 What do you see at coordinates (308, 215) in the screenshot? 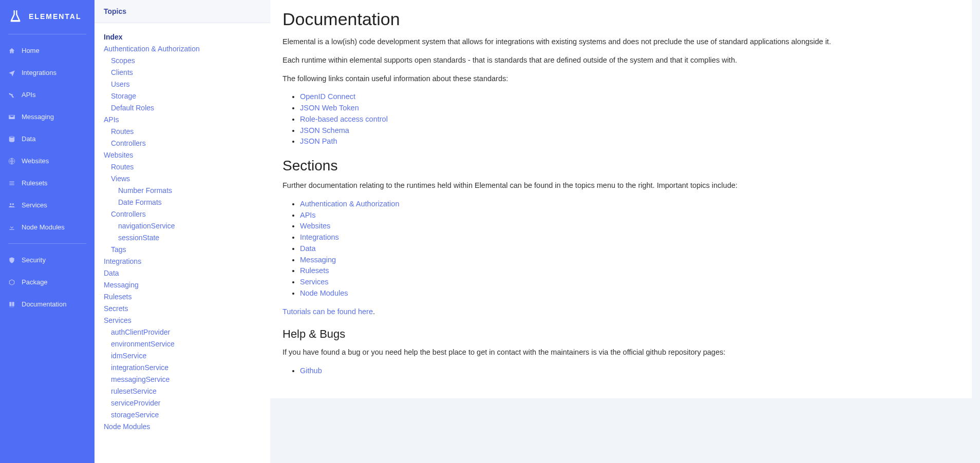
I see `content-link: APIs` at bounding box center [308, 215].